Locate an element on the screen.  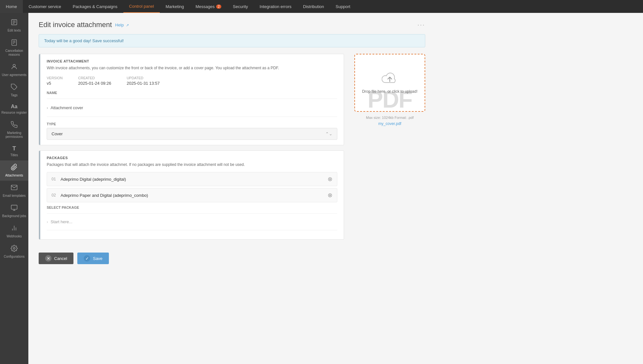
more-options: ··· is located at coordinates (421, 25).